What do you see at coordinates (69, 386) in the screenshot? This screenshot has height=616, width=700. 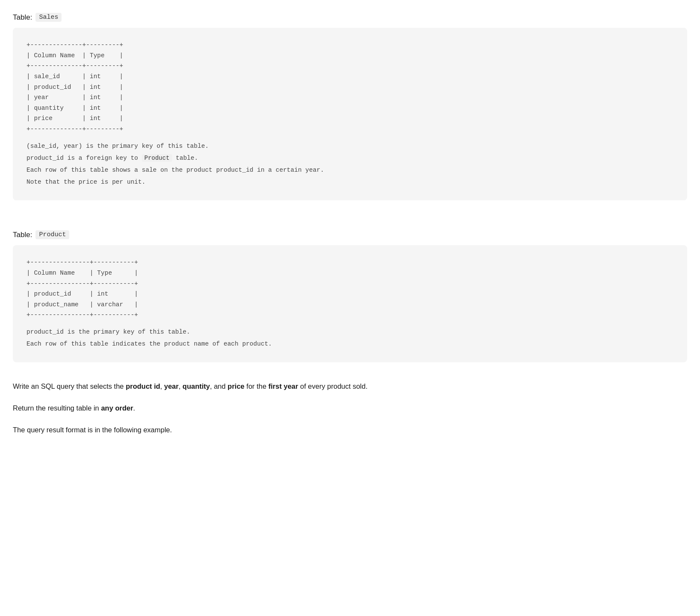 I see `prose-line1-before: Write an SQL query that selects the` at bounding box center [69, 386].